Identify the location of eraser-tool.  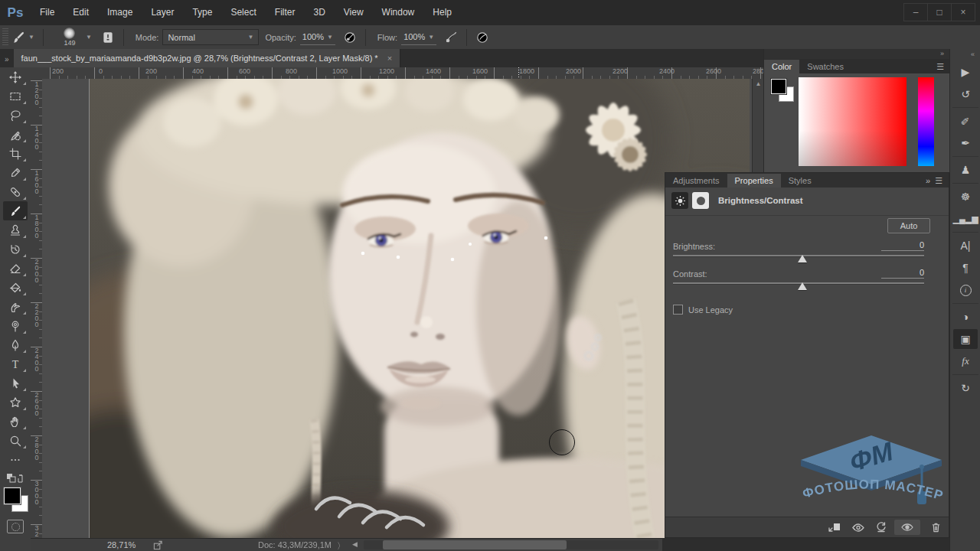
(15, 268).